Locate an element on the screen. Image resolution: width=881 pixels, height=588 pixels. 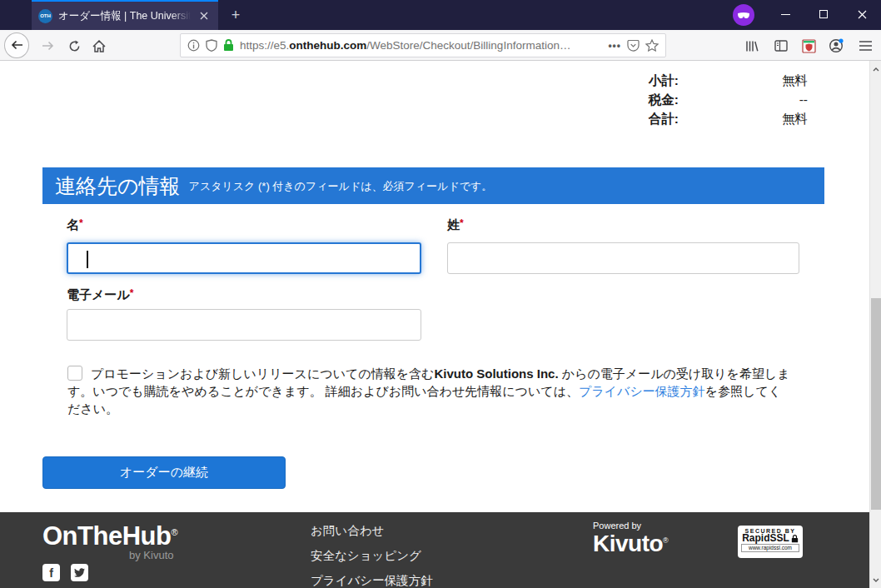
menu-hamburger-icon is located at coordinates (865, 46).